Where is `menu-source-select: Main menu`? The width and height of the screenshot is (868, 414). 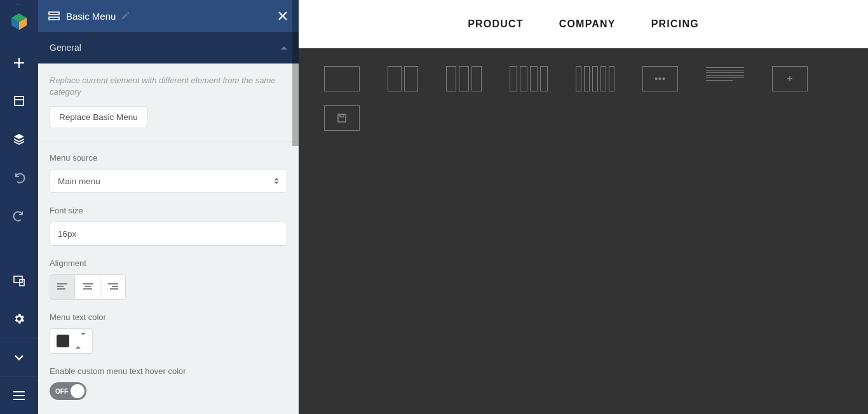
menu-source-select: Main menu is located at coordinates (168, 181).